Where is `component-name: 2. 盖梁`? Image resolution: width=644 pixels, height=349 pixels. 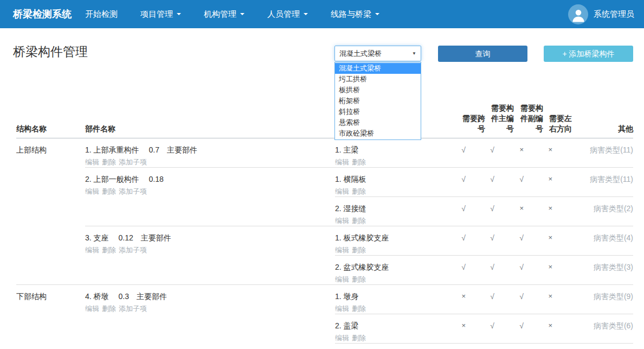
component-name: 2. 盖梁 is located at coordinates (390, 326).